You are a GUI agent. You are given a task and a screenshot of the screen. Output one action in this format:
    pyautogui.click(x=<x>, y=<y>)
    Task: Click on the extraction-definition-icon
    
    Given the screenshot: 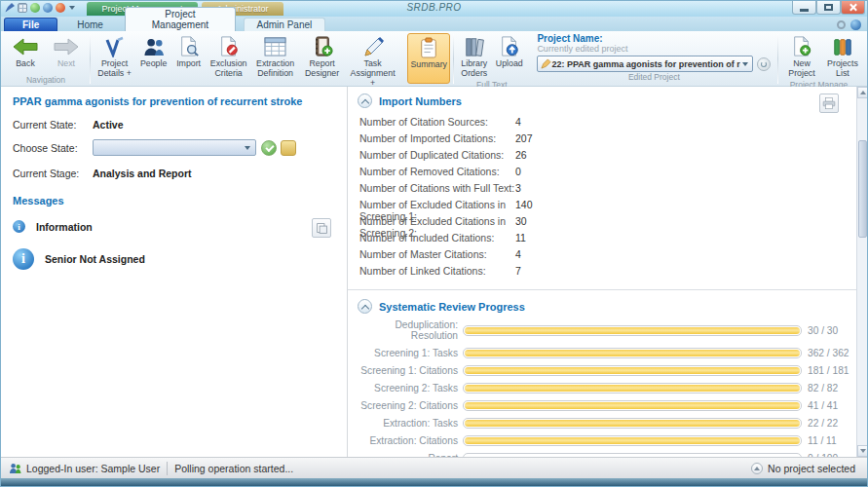 What is the action you would take?
    pyautogui.click(x=275, y=47)
    